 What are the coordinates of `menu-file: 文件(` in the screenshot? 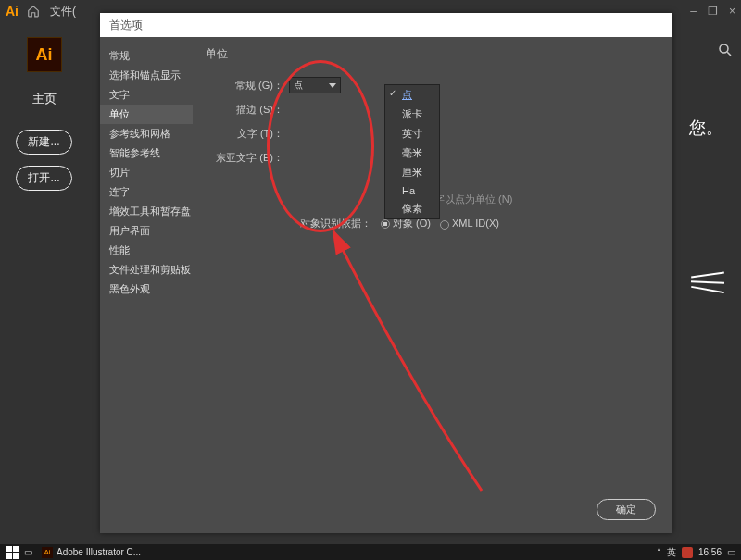 It's located at (63, 11).